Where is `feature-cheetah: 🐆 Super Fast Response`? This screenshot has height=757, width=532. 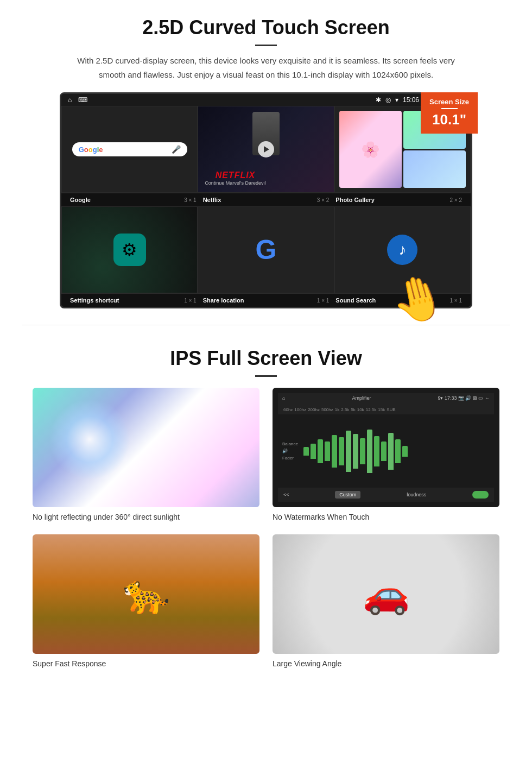
feature-cheetah: 🐆 Super Fast Response is located at coordinates (146, 601).